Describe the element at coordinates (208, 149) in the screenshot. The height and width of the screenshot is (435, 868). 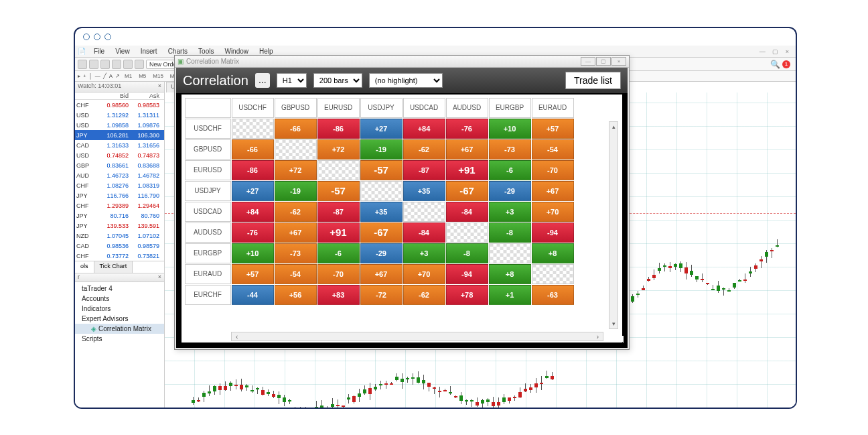
I see `mx-row-header: GBPUSD` at that location.